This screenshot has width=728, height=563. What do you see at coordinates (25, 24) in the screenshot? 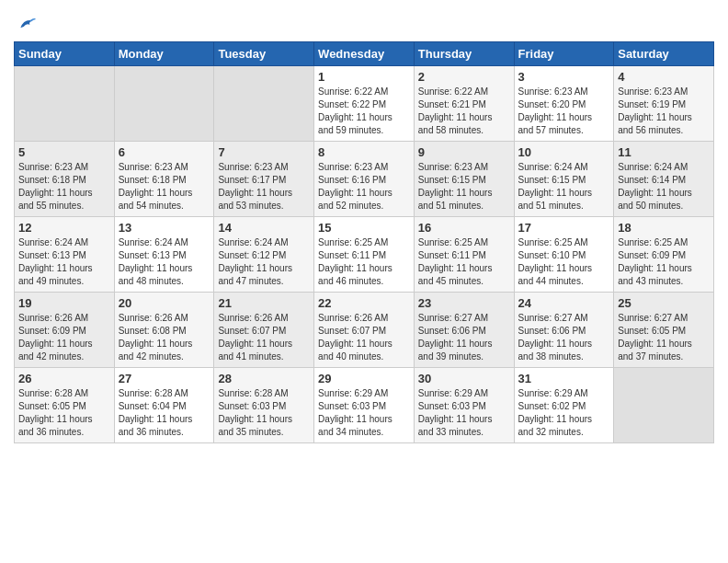
I see `logo` at bounding box center [25, 24].